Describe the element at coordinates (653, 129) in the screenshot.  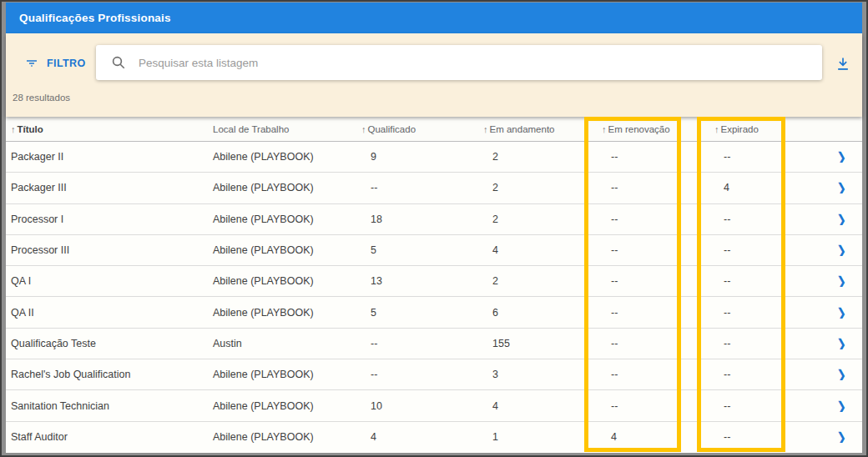
I see `column-header-4: ↑ Em renovação` at that location.